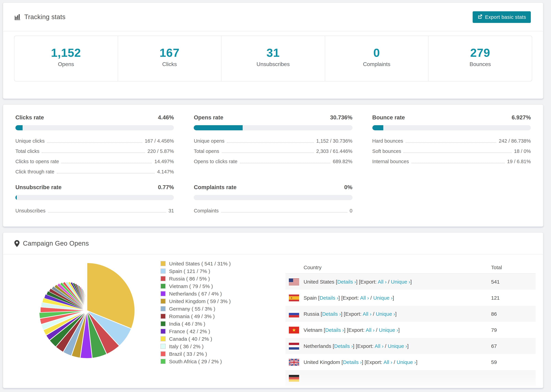 The width and height of the screenshot is (551, 392). What do you see at coordinates (273, 117) in the screenshot?
I see `rate-head: Opens rate30.736%` at bounding box center [273, 117].